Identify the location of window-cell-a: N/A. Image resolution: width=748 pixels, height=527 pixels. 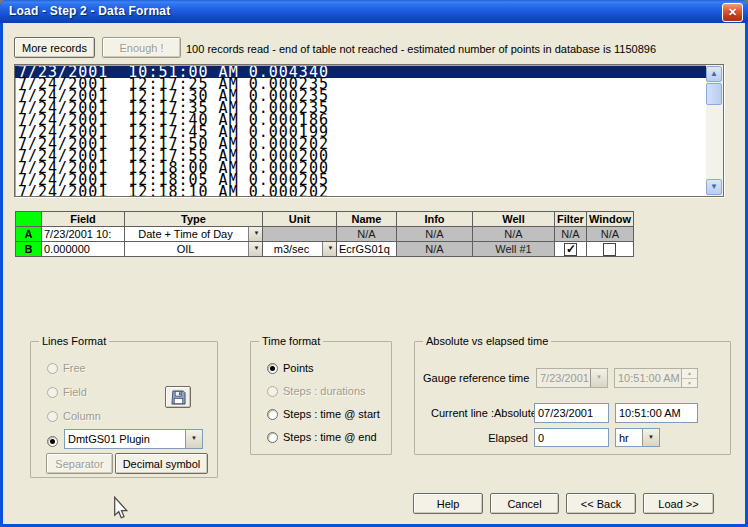
(610, 234).